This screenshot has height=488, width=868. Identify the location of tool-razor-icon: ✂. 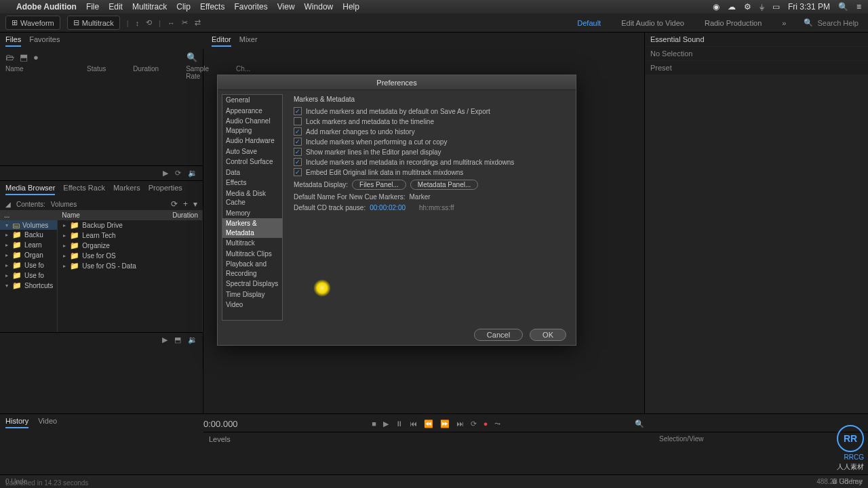
(184, 23).